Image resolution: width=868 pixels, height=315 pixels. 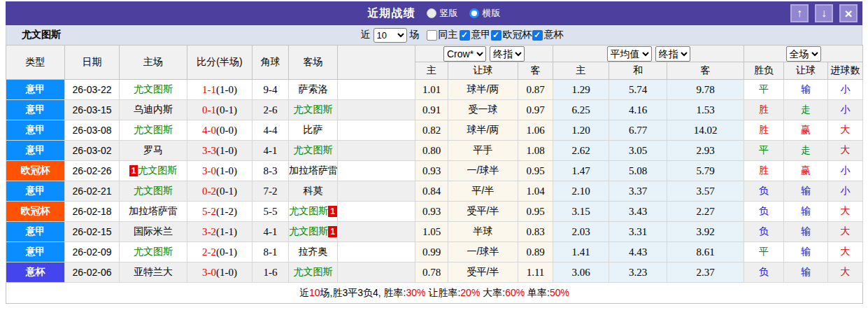 I want to click on home-team: 1尤文图斯, so click(x=154, y=171).